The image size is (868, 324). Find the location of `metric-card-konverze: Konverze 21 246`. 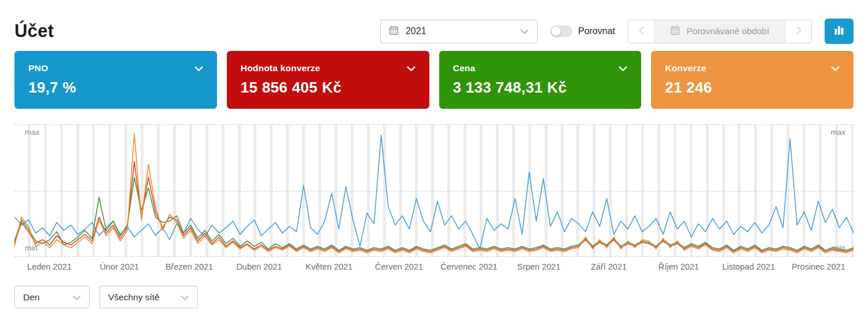

metric-card-konverze: Konverze 21 246 is located at coordinates (752, 80).